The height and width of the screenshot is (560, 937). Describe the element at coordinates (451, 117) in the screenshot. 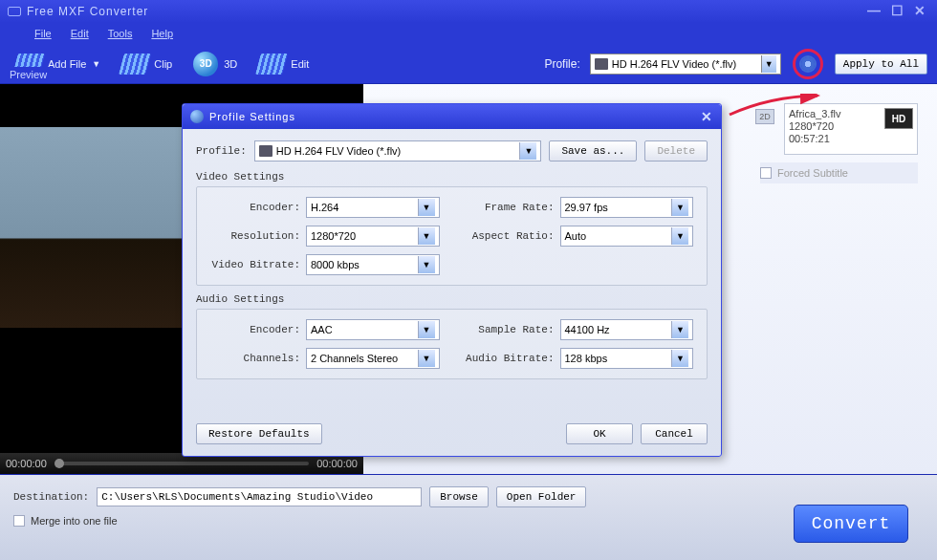

I see `dialog-titlebar: Profile Settings ✕` at that location.